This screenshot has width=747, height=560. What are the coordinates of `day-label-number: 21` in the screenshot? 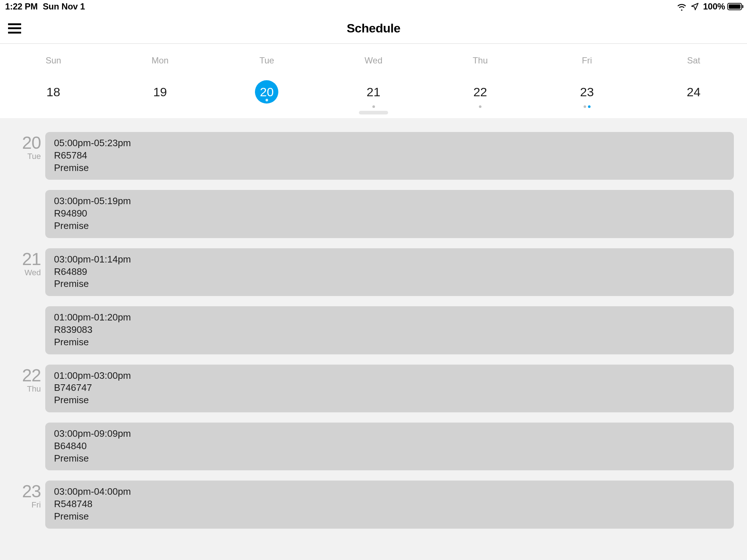 It's located at (20, 259).